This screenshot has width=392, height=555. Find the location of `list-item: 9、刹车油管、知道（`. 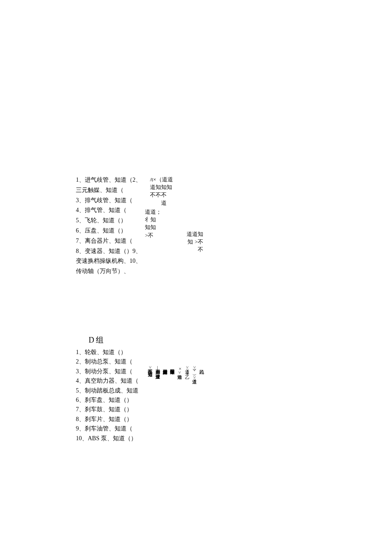

list-item: 9、刹车油管、知道（ is located at coordinates (123, 429).